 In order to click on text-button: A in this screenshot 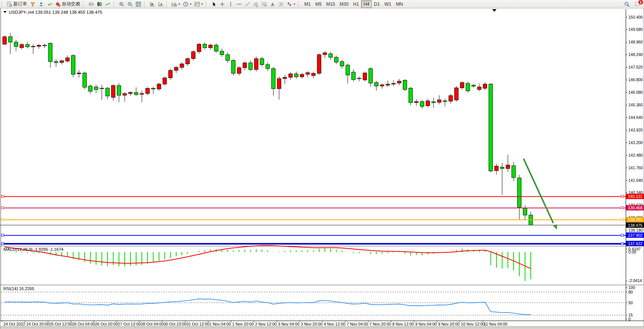, I will do `click(273, 4)`.